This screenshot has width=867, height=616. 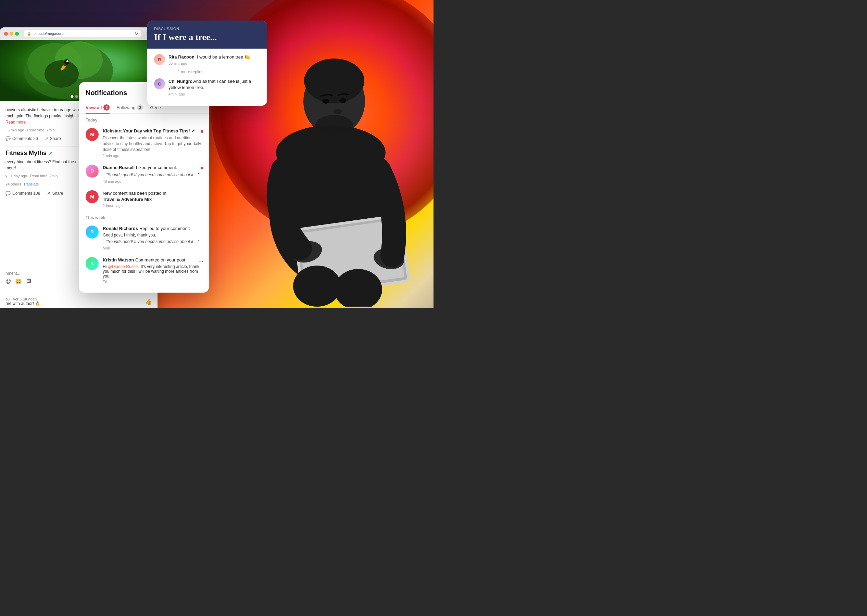 I want to click on notification-item-ronald: R Ronald Richards Replied to your commen…, so click(x=144, y=238).